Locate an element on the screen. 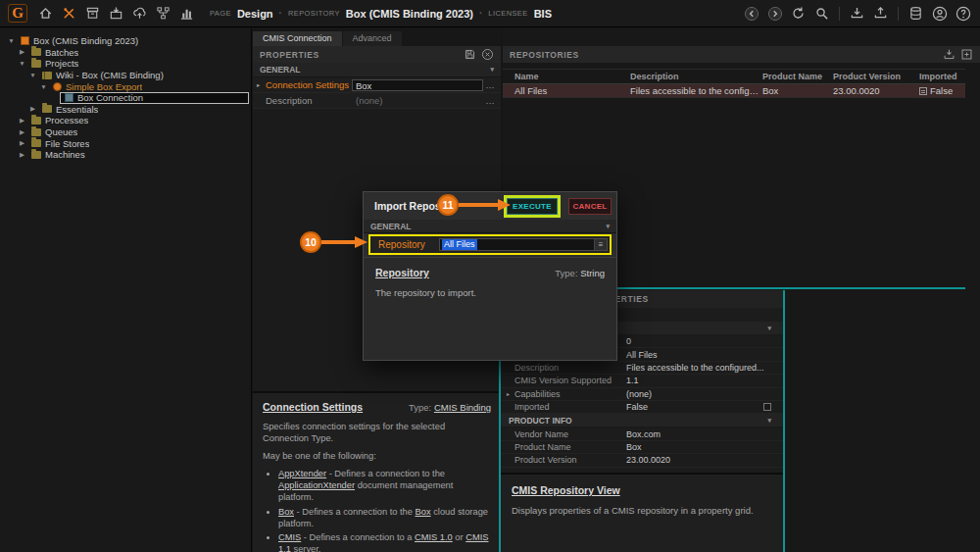 Image resolution: width=980 pixels, height=552 pixels. search-icon is located at coordinates (821, 14).